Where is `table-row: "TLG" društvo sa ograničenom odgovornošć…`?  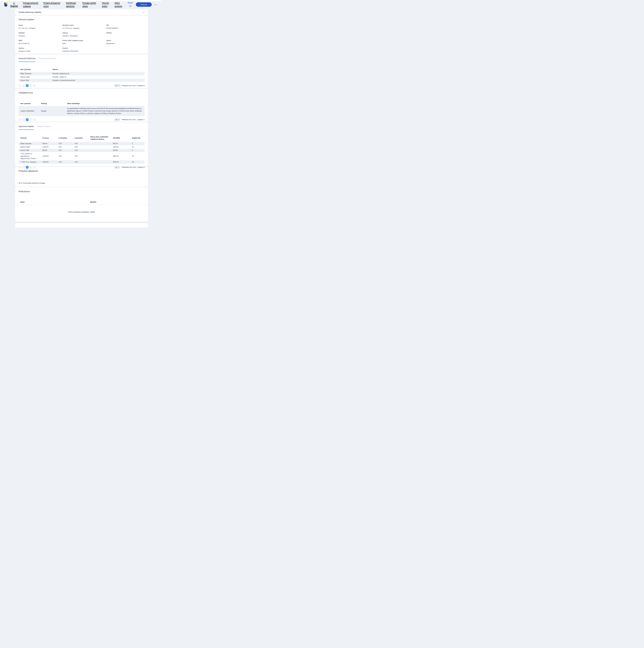
table-row: "TLG" društvo sa ograničenom odgovornošć… is located at coordinates (82, 156).